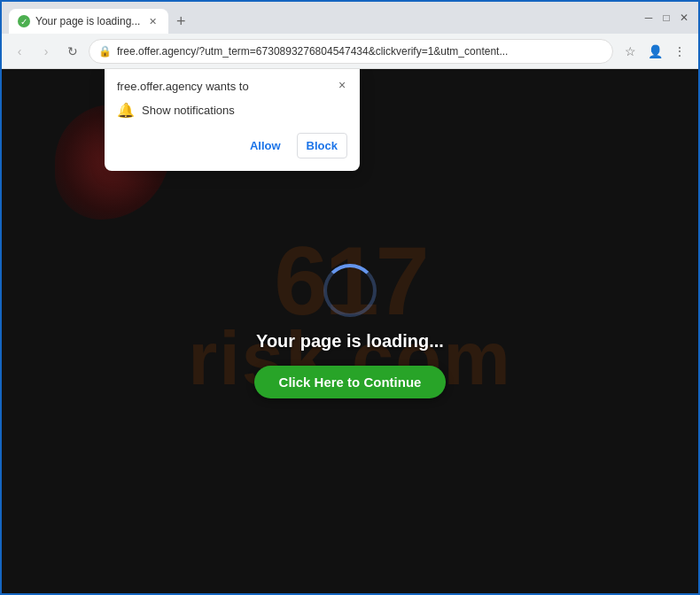 The image size is (700, 595). What do you see at coordinates (152, 21) in the screenshot?
I see `tab-close-button: ✕` at bounding box center [152, 21].